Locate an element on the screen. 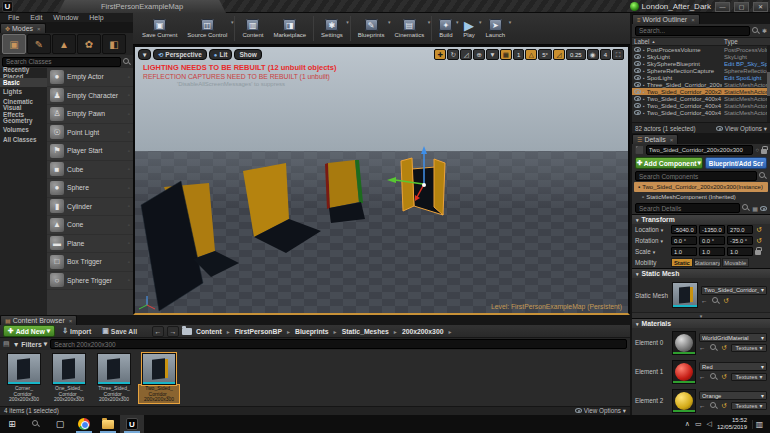  rotation-y-field: 0.0 ° is located at coordinates (712, 240).